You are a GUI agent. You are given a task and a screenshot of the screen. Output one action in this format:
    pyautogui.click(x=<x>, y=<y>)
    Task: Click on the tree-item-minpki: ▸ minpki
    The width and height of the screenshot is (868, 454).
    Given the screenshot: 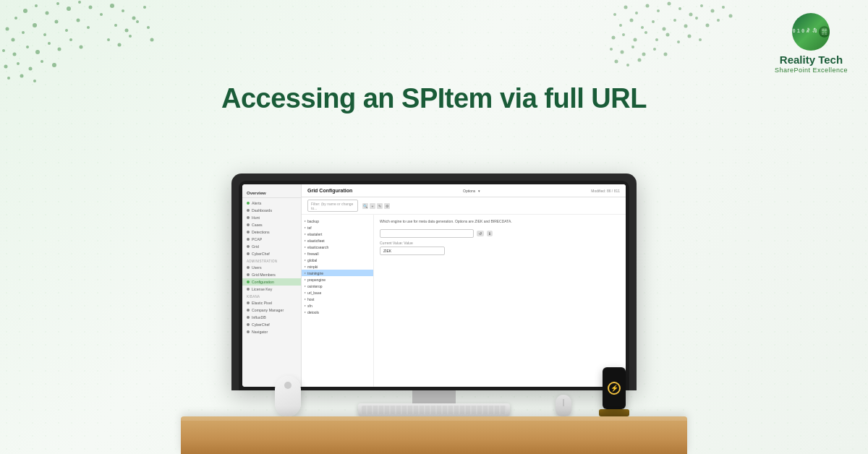 What is the action you would take?
    pyautogui.click(x=337, y=266)
    